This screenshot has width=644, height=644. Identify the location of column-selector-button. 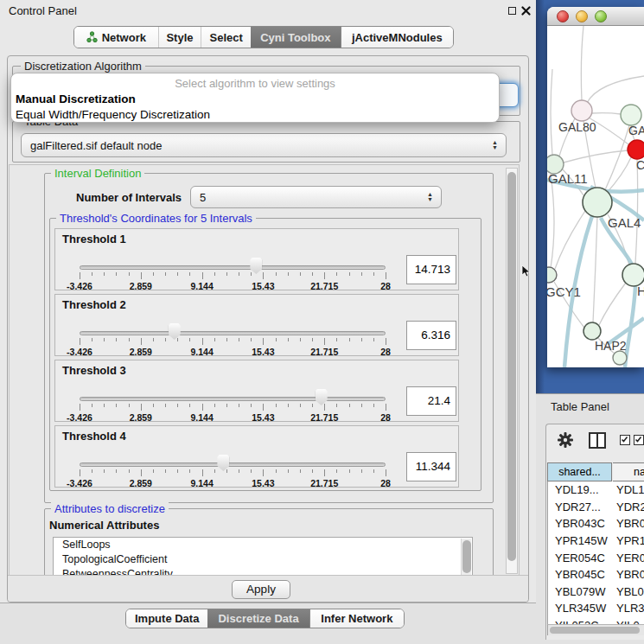
(597, 441).